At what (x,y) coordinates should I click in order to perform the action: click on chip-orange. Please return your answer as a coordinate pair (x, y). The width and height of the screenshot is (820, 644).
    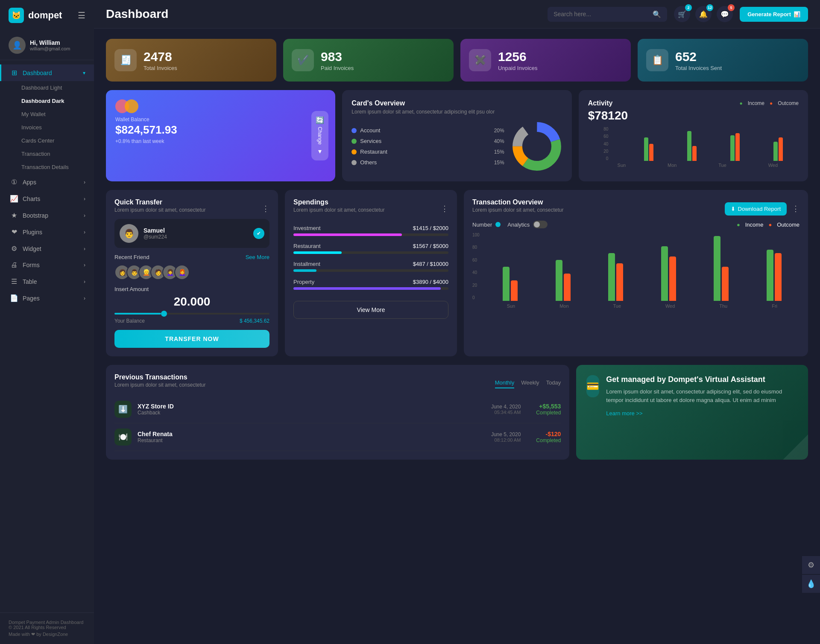
    Looking at the image, I should click on (132, 106).